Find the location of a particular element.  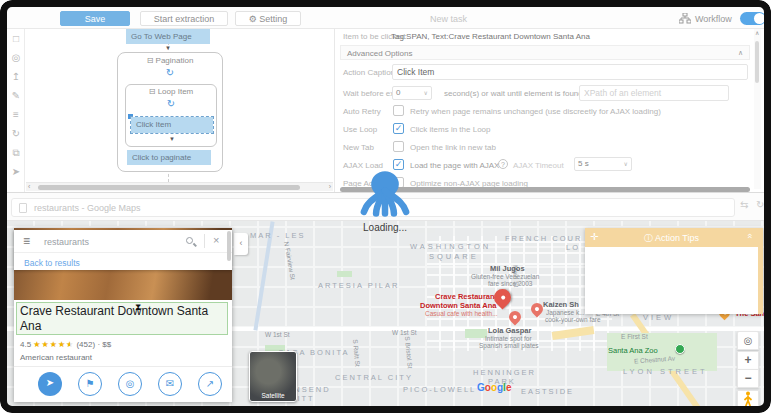

browse-icon: □ is located at coordinates (16, 38).